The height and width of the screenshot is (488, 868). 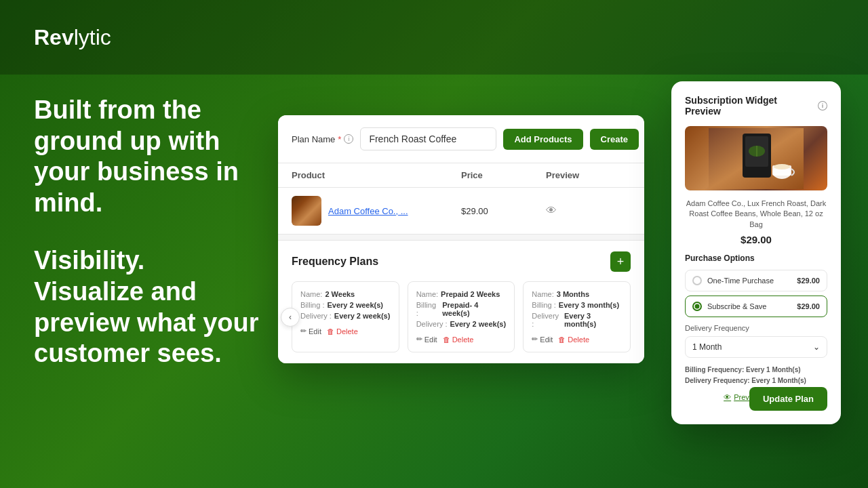 What do you see at coordinates (756, 253) in the screenshot?
I see `subscription-widget-panel: Subscription Widget Preview i` at bounding box center [756, 253].